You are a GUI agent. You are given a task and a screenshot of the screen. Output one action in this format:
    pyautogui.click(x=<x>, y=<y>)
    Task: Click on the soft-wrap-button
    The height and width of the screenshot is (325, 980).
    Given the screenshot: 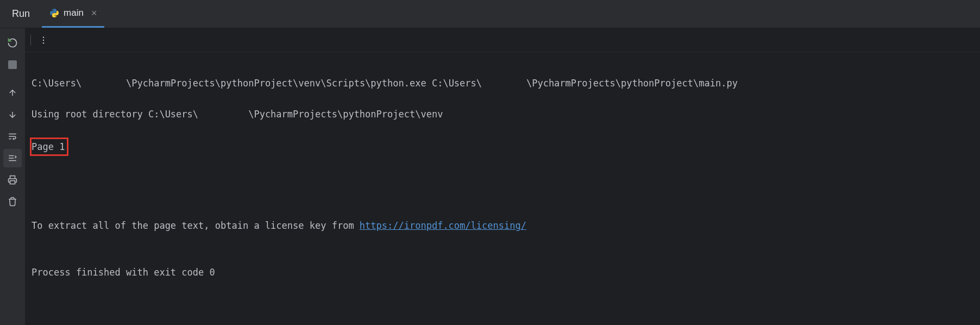 What is the action you would take?
    pyautogui.click(x=12, y=136)
    